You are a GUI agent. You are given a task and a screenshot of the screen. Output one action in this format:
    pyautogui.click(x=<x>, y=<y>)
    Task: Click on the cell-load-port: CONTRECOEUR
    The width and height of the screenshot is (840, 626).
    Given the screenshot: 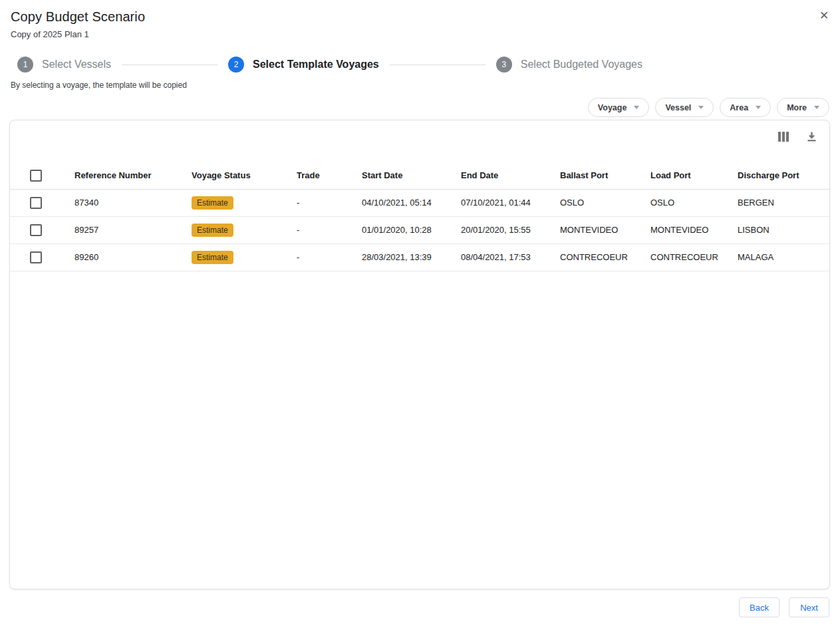 What is the action you would take?
    pyautogui.click(x=694, y=257)
    